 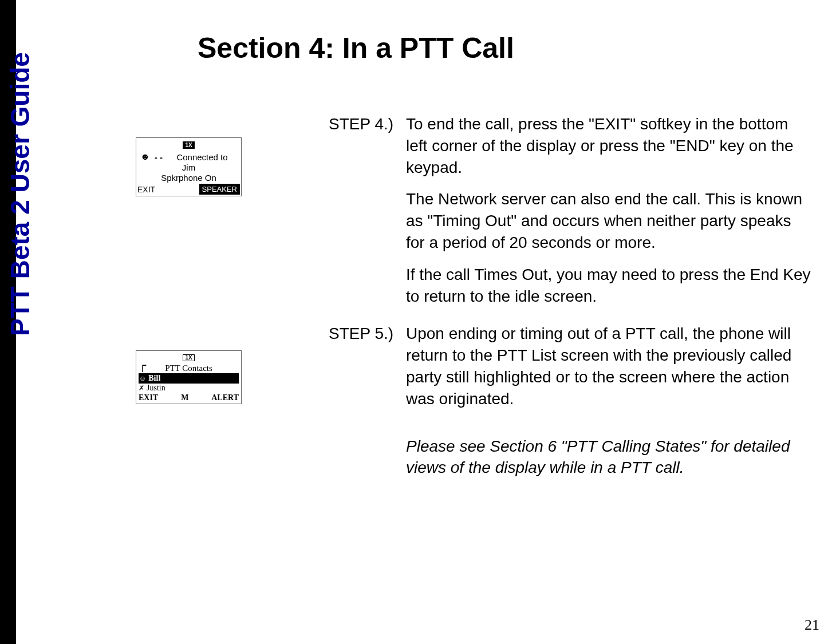 I want to click on step-4-sub1: The Network server can also end the call…, so click(x=609, y=221).